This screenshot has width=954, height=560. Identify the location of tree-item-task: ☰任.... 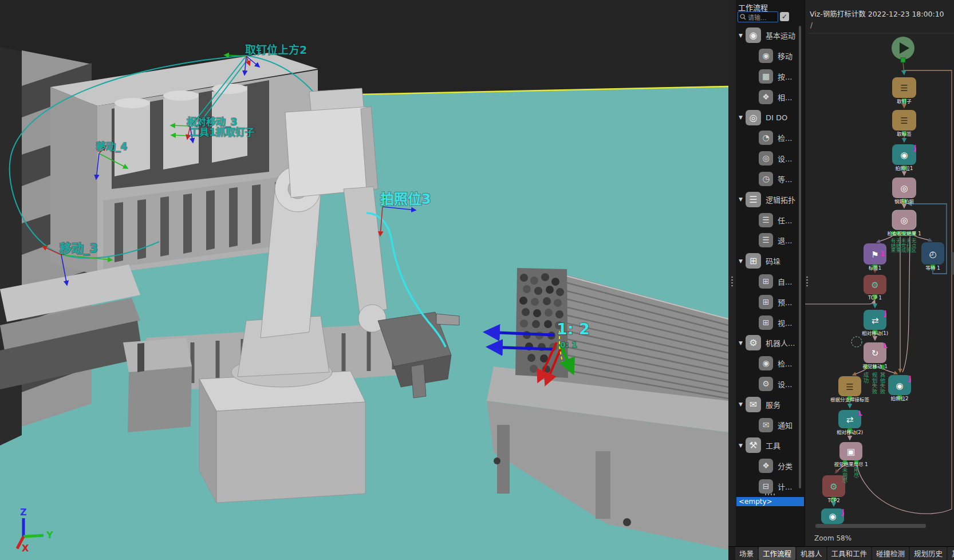
(767, 220).